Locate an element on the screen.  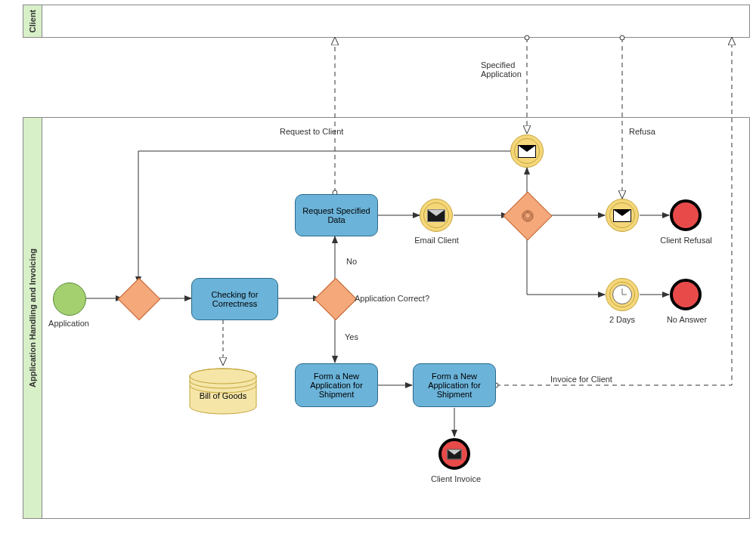
end-event-noanswer is located at coordinates (686, 295).